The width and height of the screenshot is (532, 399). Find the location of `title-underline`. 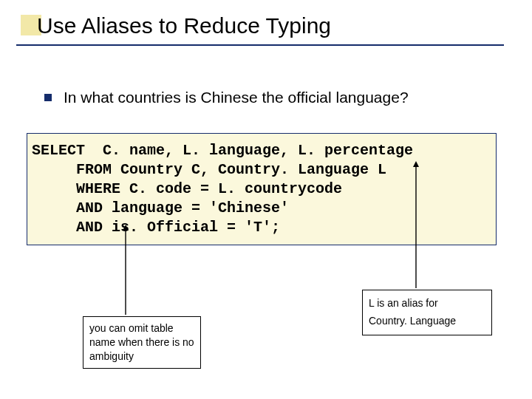

title-underline is located at coordinates (260, 45).